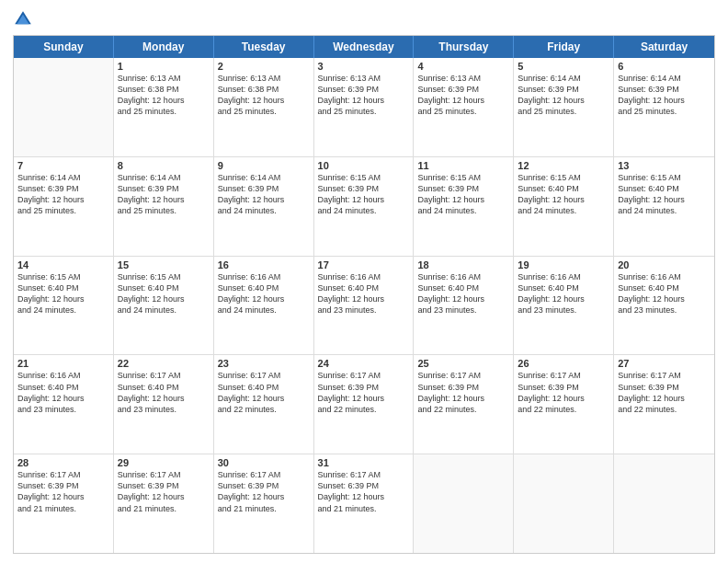 This screenshot has width=728, height=563. I want to click on day-number: 5, so click(563, 66).